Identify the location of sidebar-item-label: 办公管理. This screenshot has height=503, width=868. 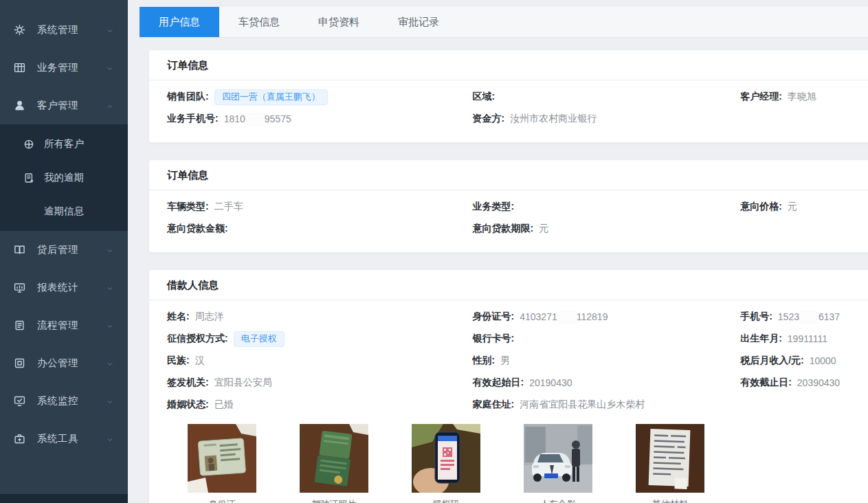
(58, 363).